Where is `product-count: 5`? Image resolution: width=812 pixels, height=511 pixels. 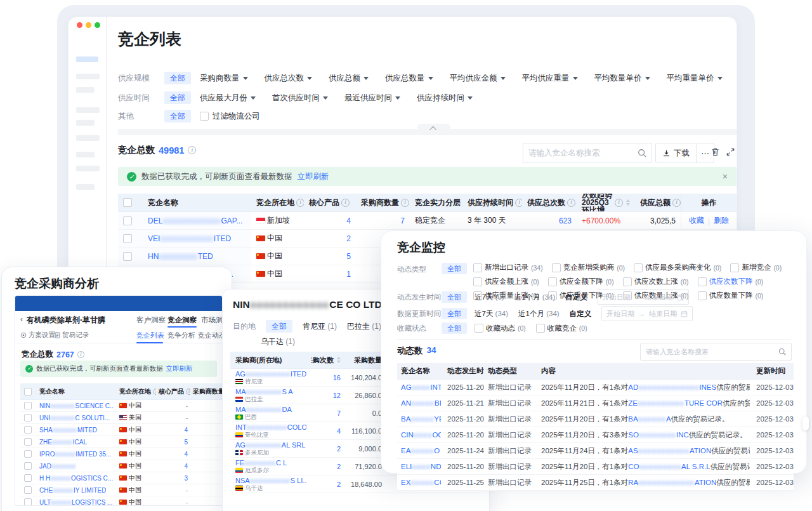
product-count: 5 is located at coordinates (330, 256).